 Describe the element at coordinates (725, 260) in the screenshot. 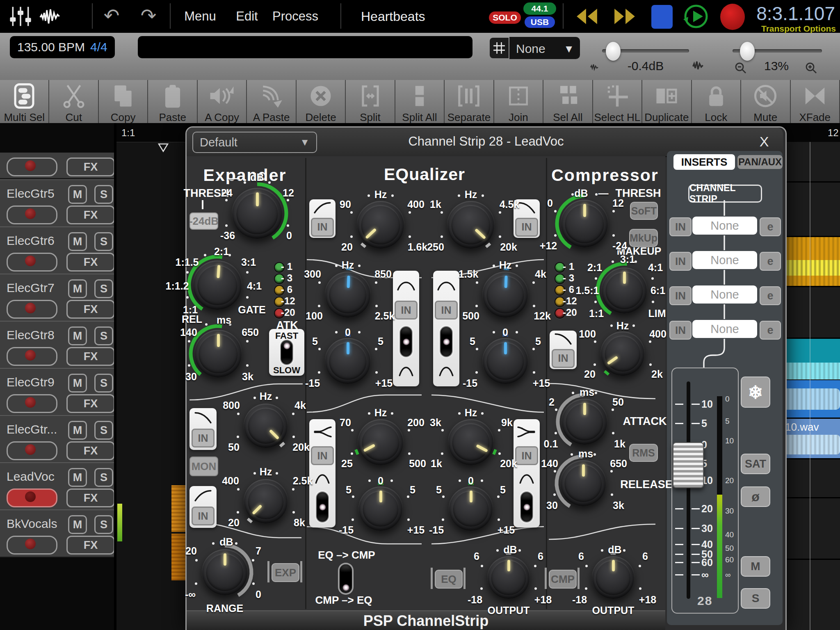

I see `insert-slot-2: None` at that location.